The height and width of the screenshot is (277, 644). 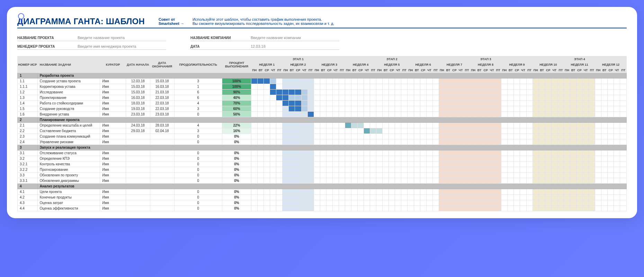 What do you see at coordinates (69, 164) in the screenshot?
I see `cell-task: Контроль качества` at bounding box center [69, 164].